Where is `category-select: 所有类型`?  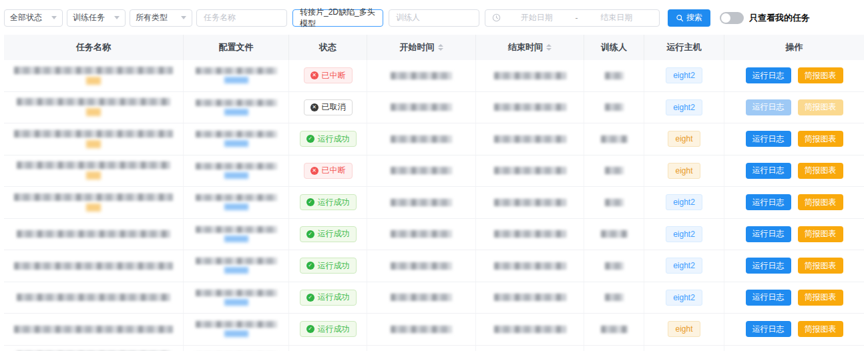
category-select: 所有类型 is located at coordinates (161, 18).